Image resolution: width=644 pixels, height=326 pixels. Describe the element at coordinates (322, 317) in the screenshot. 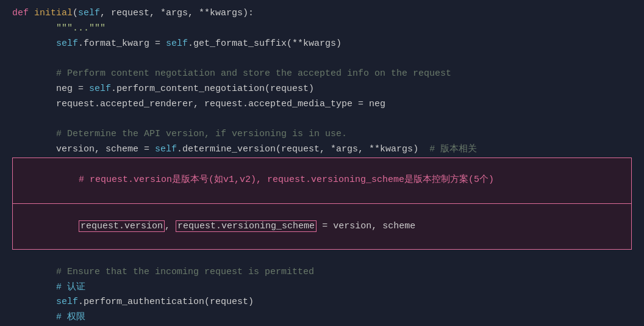

I see `code-line-17: # 权限` at that location.